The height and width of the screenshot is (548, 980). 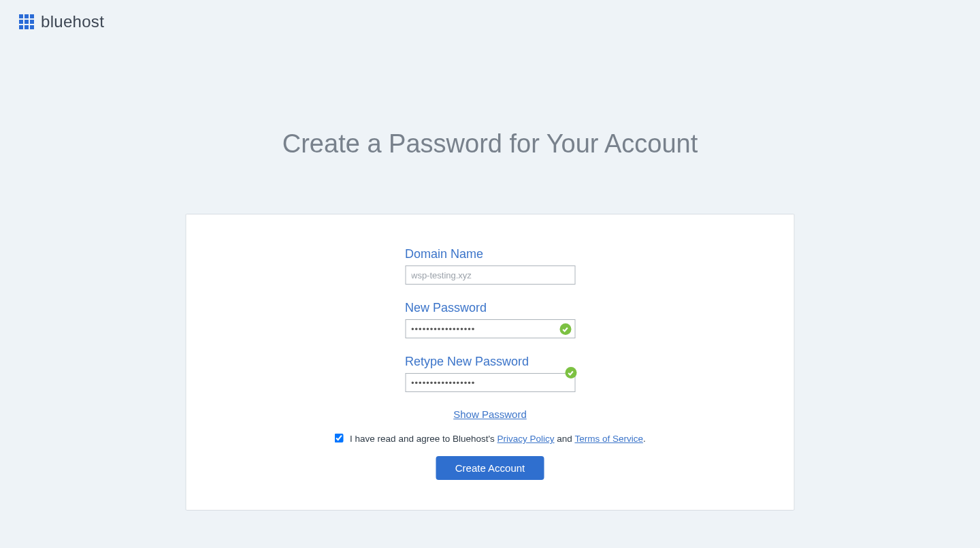 I want to click on retype-password-field-block: Retype New Password, so click(x=490, y=373).